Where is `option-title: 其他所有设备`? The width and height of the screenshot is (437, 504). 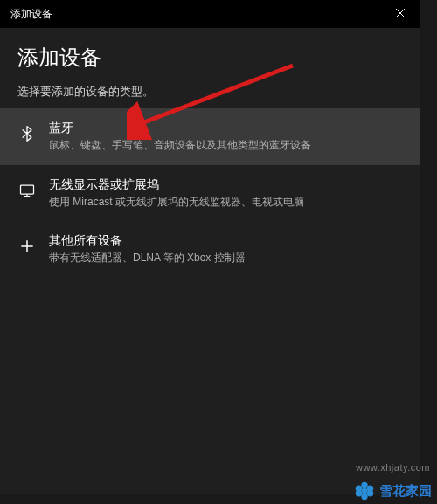
option-title: 其他所有设备 is located at coordinates (225, 241).